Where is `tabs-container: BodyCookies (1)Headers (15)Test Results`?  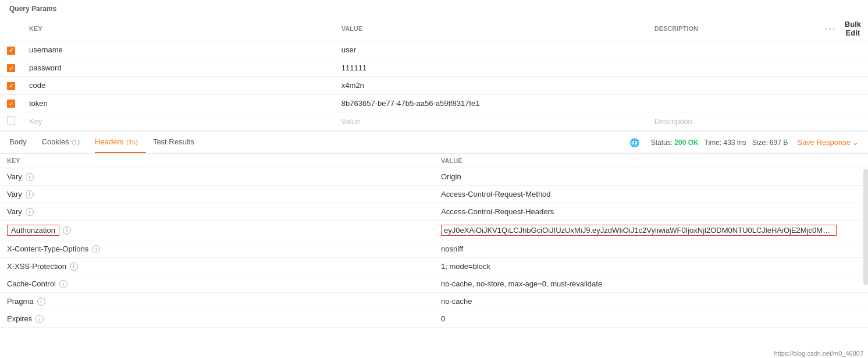 tabs-container: BodyCookies (1)Headers (15)Test Results is located at coordinates (109, 142).